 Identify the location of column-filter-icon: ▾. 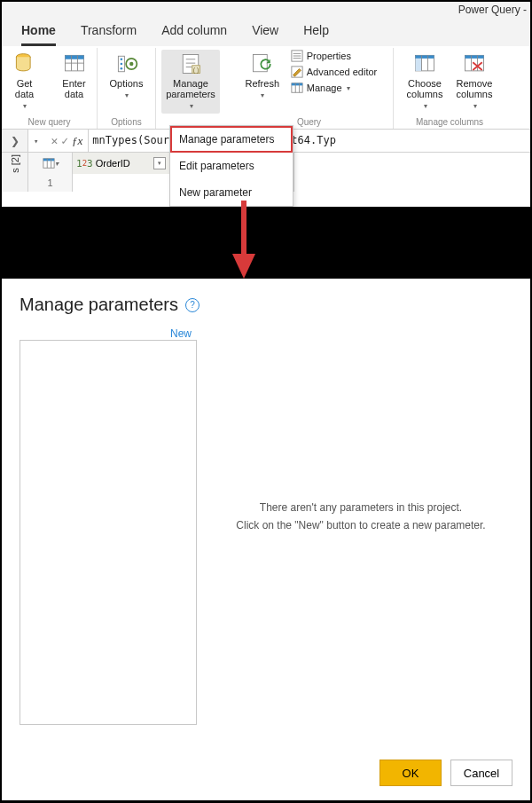
(160, 163).